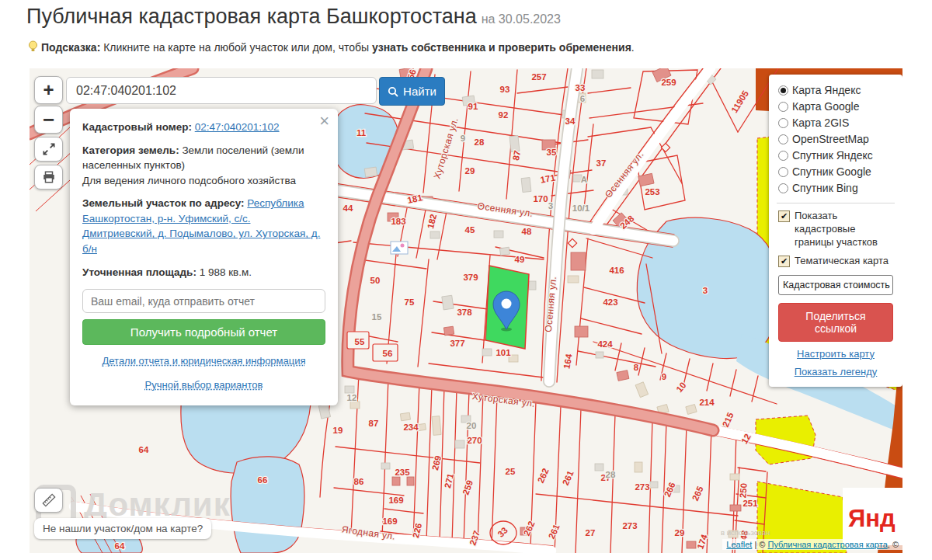 This screenshot has width=932, height=560. I want to click on parcel-label: 253, so click(652, 192).